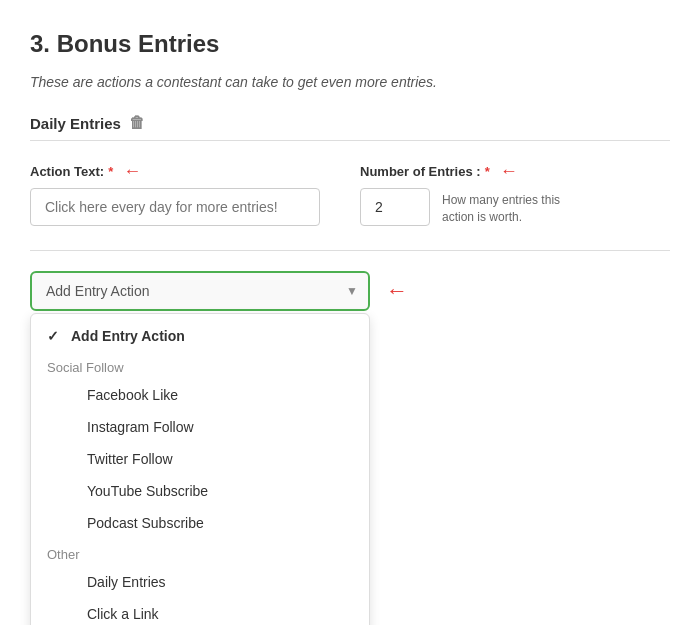  I want to click on dropdown-item-youtube-subscribe: YouTube Subscribe, so click(200, 491).